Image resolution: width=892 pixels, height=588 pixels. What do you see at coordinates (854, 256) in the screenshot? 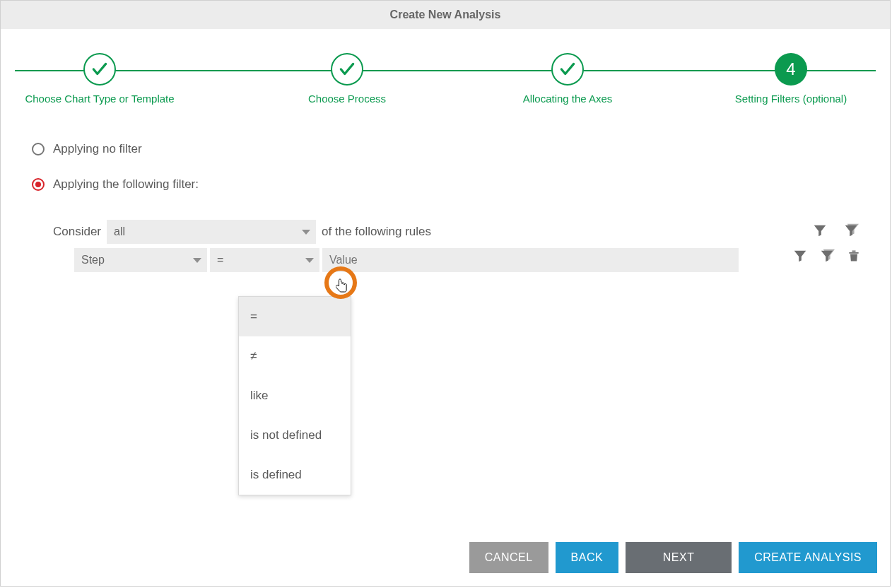
I see `delete-rule-button` at bounding box center [854, 256].